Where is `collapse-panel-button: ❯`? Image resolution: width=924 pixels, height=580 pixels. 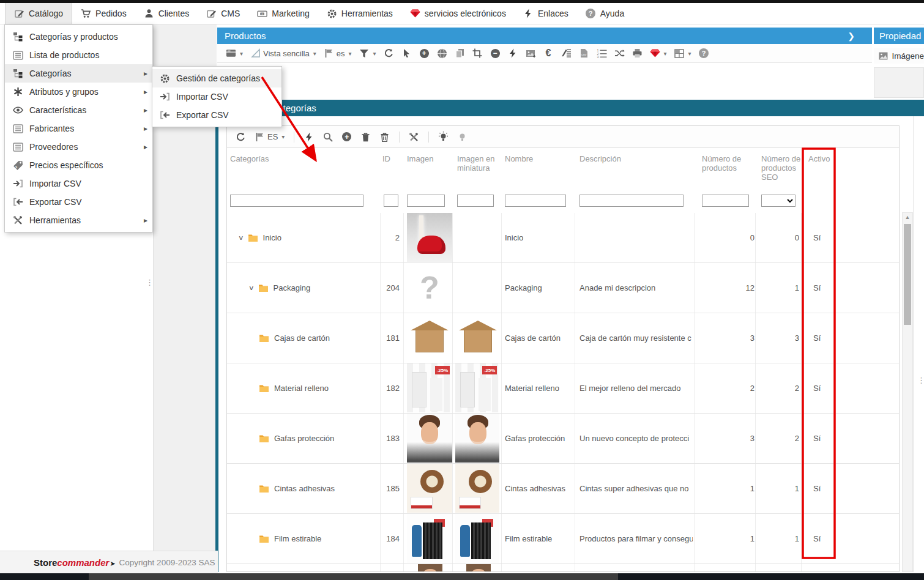
collapse-panel-button: ❯ is located at coordinates (851, 36).